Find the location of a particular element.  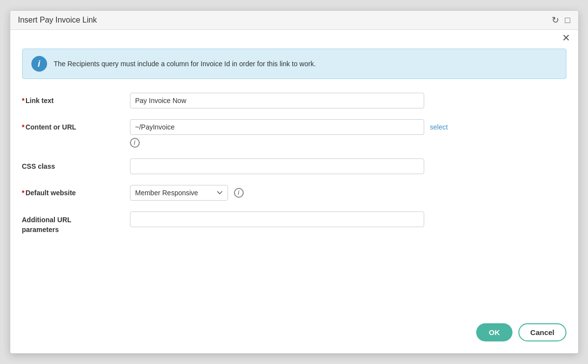

css-class-control-wrap is located at coordinates (348, 166).